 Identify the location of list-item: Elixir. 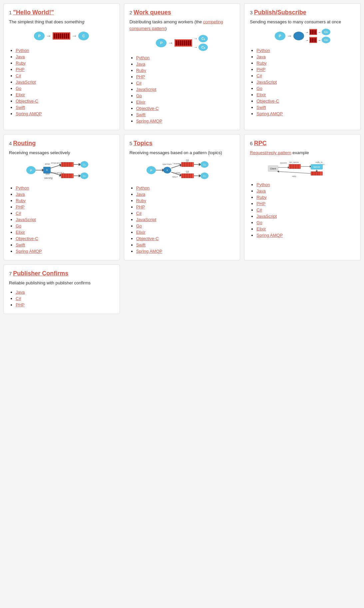
(185, 102).